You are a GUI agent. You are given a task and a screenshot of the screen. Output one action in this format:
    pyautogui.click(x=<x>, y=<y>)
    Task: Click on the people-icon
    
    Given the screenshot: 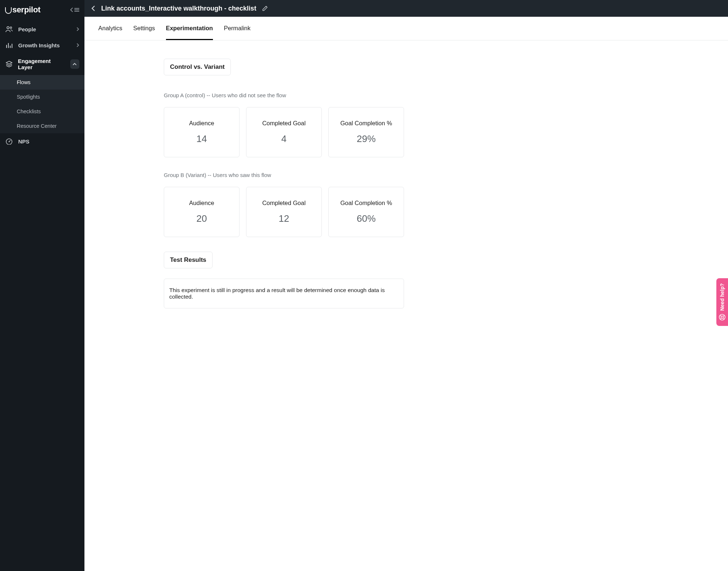 What is the action you would take?
    pyautogui.click(x=9, y=29)
    